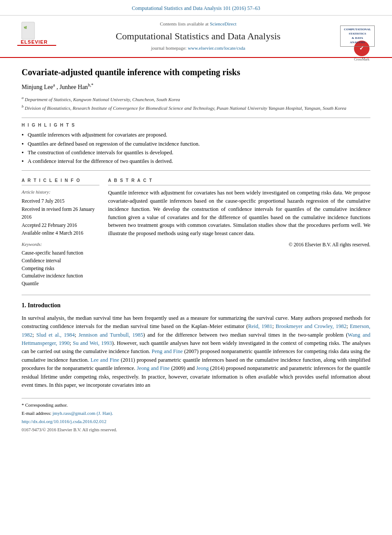 This screenshot has height=535, width=392. Describe the element at coordinates (196, 99) in the screenshot. I see `affiliation-a: a Department of Statistics, Kangwon Nati…` at that location.